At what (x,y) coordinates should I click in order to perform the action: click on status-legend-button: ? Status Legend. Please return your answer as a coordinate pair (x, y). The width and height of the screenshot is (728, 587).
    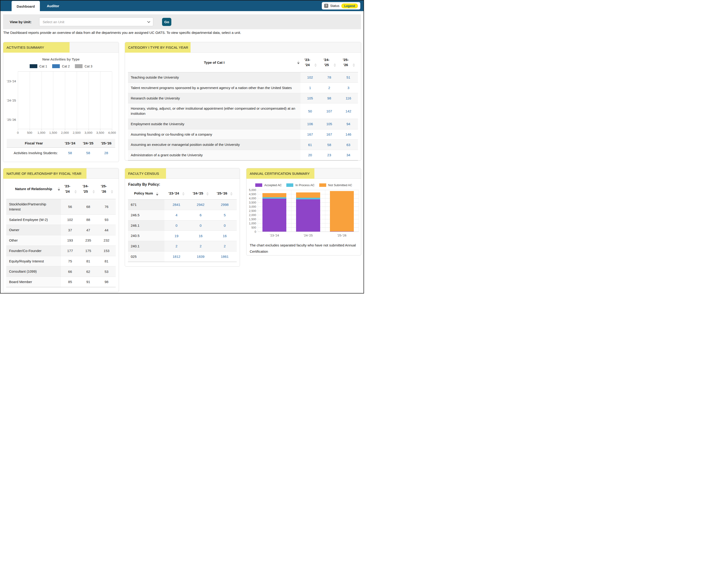
    Looking at the image, I should click on (341, 6).